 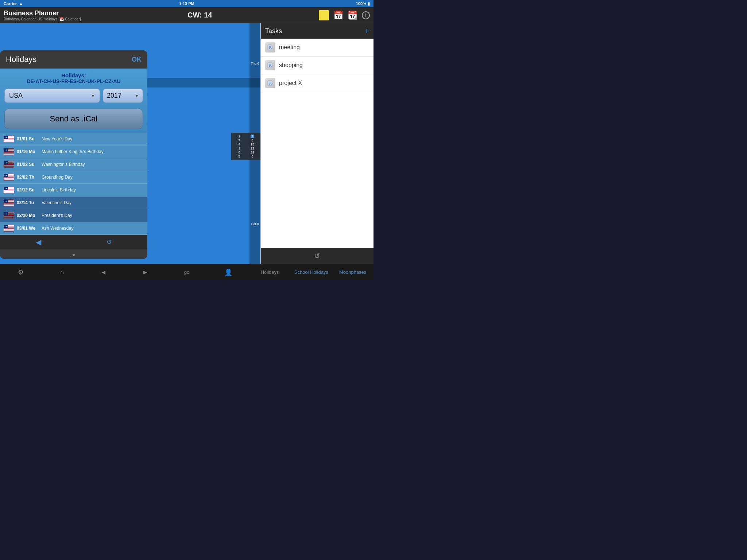 What do you see at coordinates (274, 31) in the screenshot?
I see `tasks-title: Tasks` at bounding box center [274, 31].